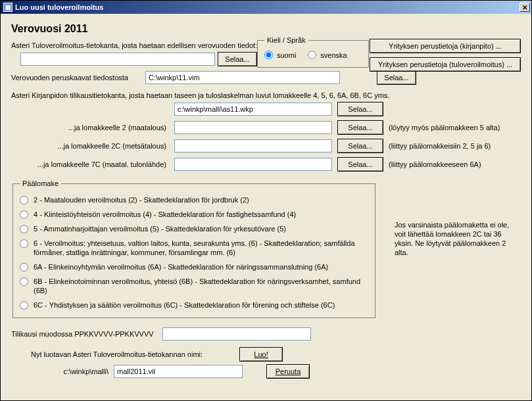 This screenshot has height=401, width=532. I want to click on lang-sv-option: svenska, so click(327, 55).